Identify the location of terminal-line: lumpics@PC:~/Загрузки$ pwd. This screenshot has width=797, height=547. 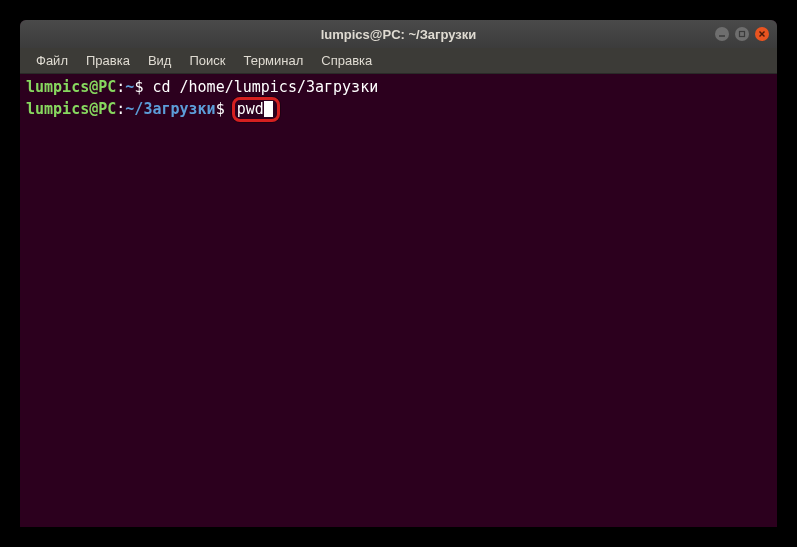
(398, 110).